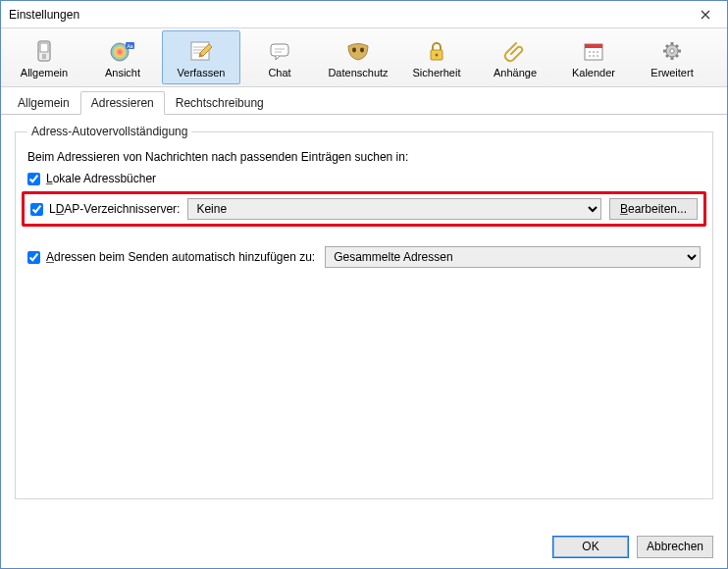  I want to click on ldap-checkbox-wrap: LDAP-Verzeichnisserver:, so click(105, 209).